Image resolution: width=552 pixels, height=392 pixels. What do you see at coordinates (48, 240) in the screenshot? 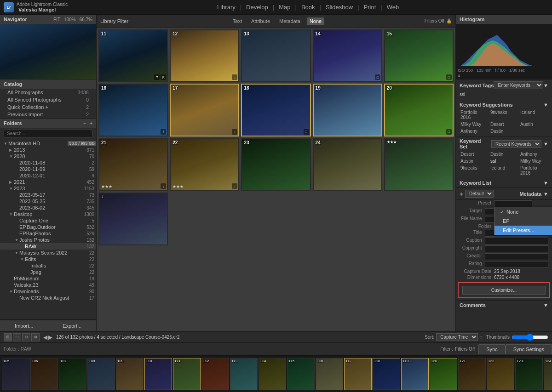
I see `folder-joshs-photos: ▼ Joshs Photos 132` at bounding box center [48, 240].